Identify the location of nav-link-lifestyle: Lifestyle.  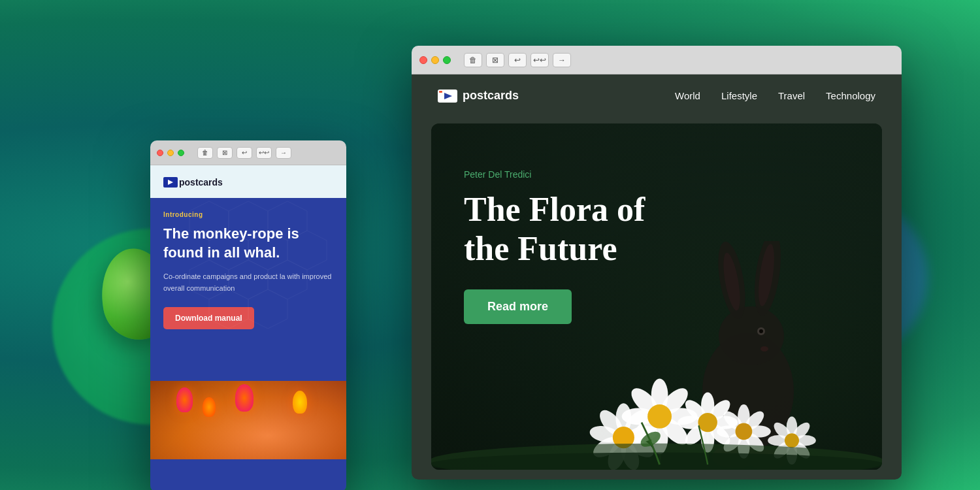
(740, 95).